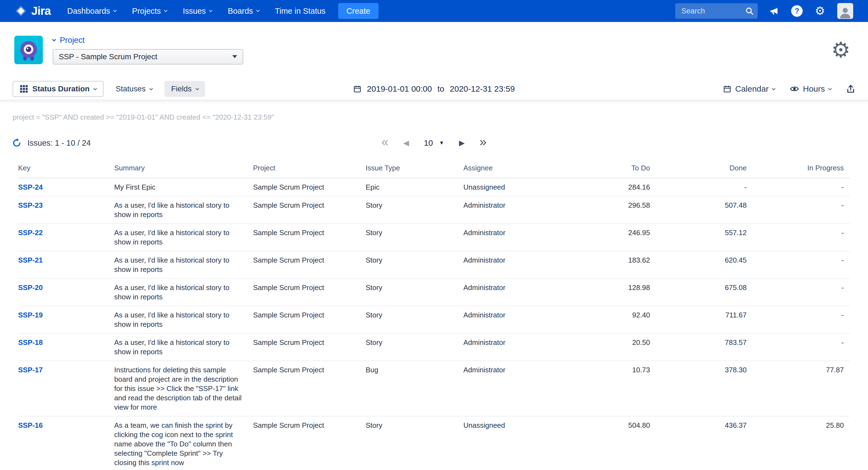 The image size is (868, 470). Describe the element at coordinates (30, 260) in the screenshot. I see `issue-key-link: SSP-21` at that location.